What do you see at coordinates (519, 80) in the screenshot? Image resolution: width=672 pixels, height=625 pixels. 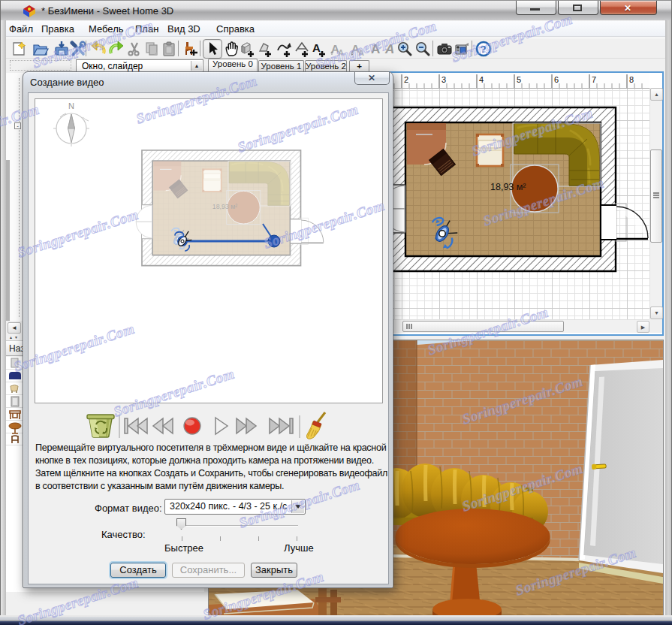 I see `svg-text: 5` at bounding box center [519, 80].